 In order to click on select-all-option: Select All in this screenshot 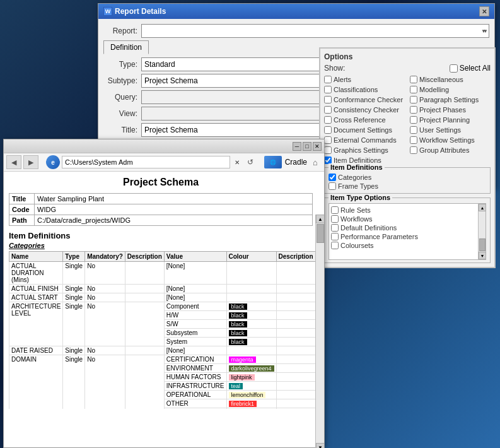, I will do `click(470, 68)`.